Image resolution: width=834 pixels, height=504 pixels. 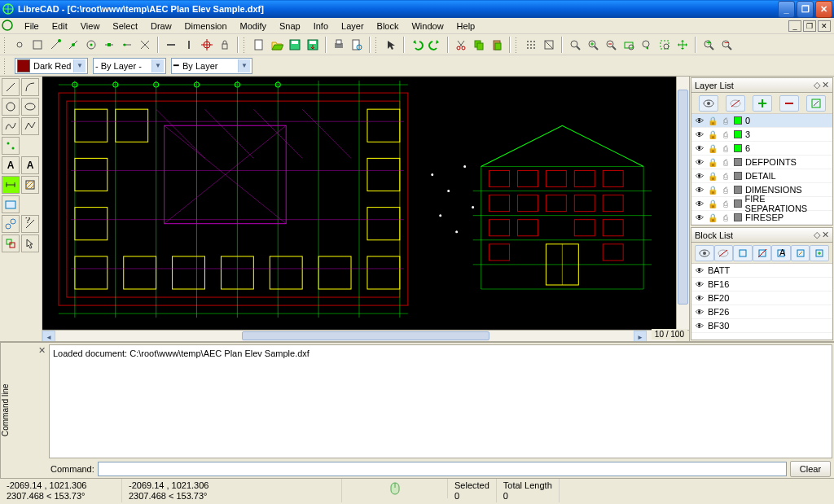 What do you see at coordinates (781, 253) in the screenshot?
I see `rename-block-icon: A` at bounding box center [781, 253].